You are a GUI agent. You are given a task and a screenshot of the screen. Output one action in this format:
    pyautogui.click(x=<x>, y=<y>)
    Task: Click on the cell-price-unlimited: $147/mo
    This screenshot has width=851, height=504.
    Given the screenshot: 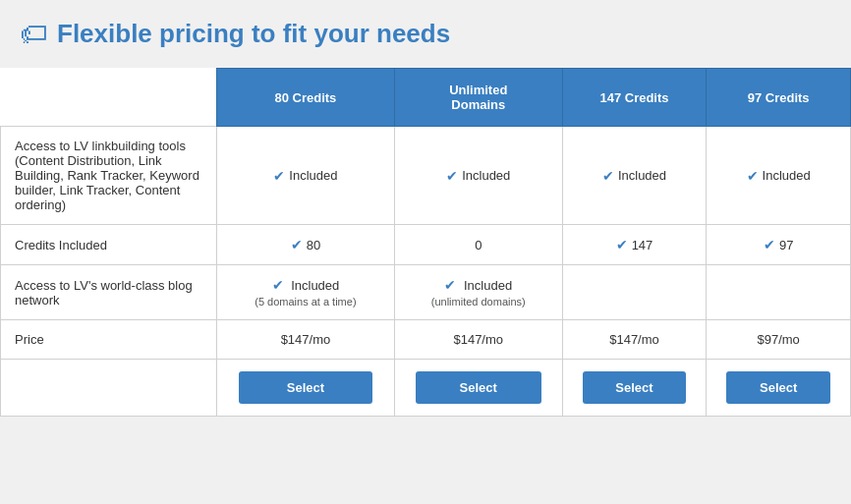 What is the action you would take?
    pyautogui.click(x=478, y=340)
    